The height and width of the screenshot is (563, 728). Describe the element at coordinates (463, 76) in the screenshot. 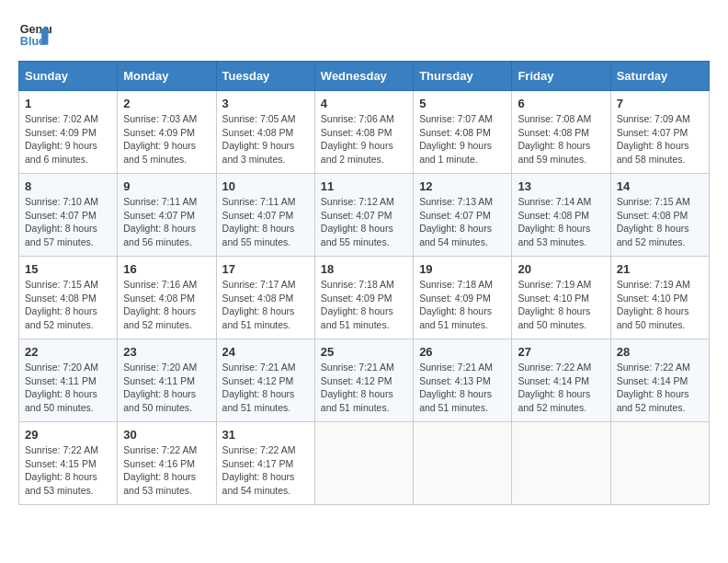

I see `weekday-header-thursday: Thursday` at that location.